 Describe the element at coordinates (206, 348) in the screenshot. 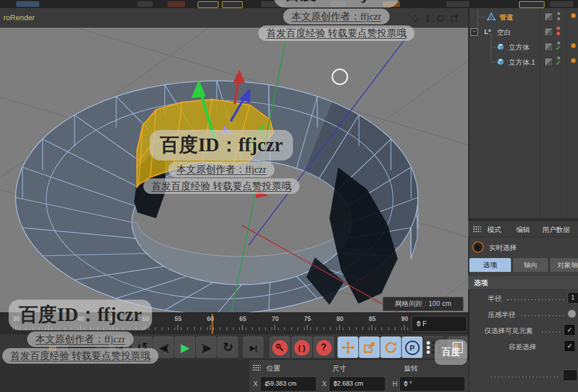

I see `next-key-button: )▶` at that location.